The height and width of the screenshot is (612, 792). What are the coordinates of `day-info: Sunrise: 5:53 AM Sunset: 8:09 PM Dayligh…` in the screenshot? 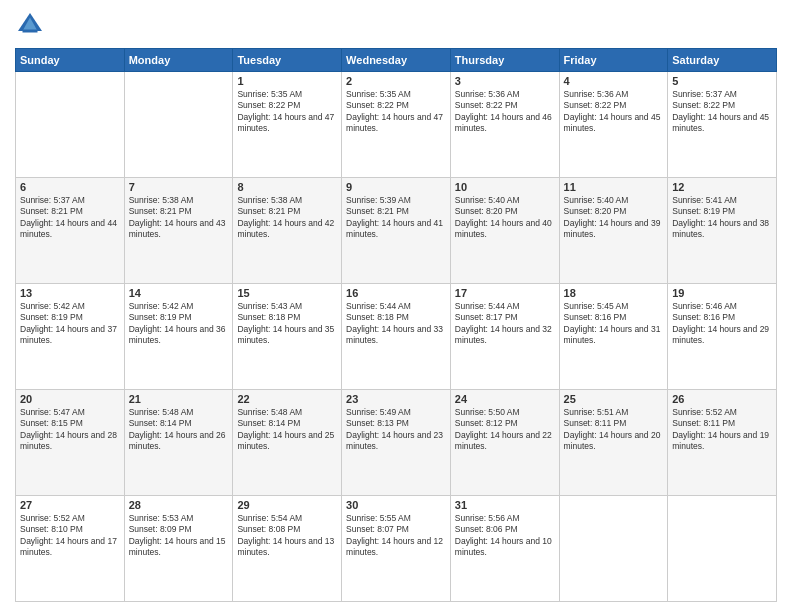 It's located at (179, 536).